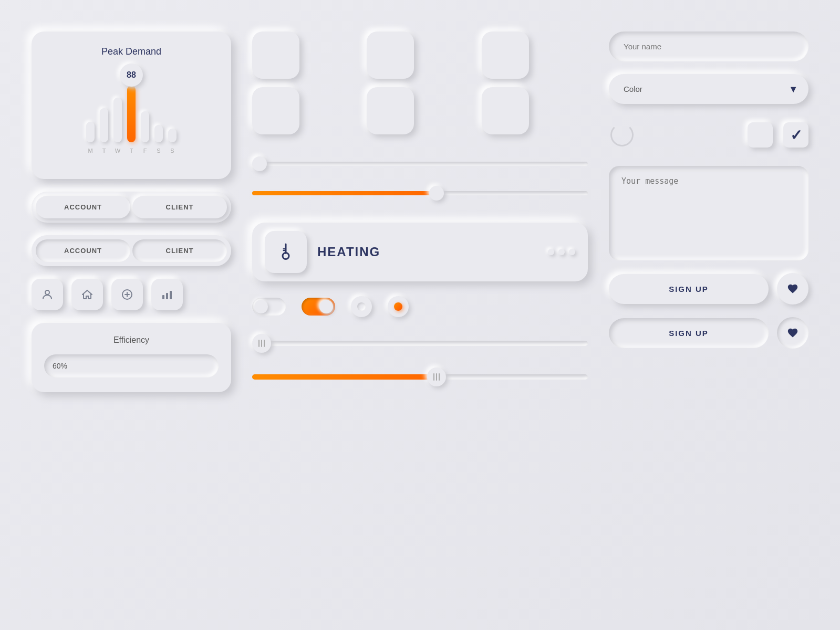  What do you see at coordinates (398, 307) in the screenshot?
I see `radio-on-orange` at bounding box center [398, 307].